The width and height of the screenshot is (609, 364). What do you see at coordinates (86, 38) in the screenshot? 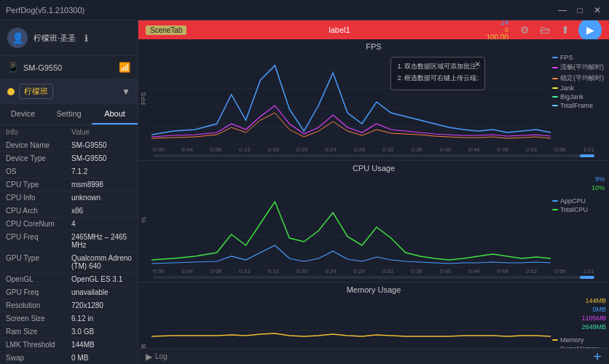
I see `info-icon: ℹ` at bounding box center [86, 38].